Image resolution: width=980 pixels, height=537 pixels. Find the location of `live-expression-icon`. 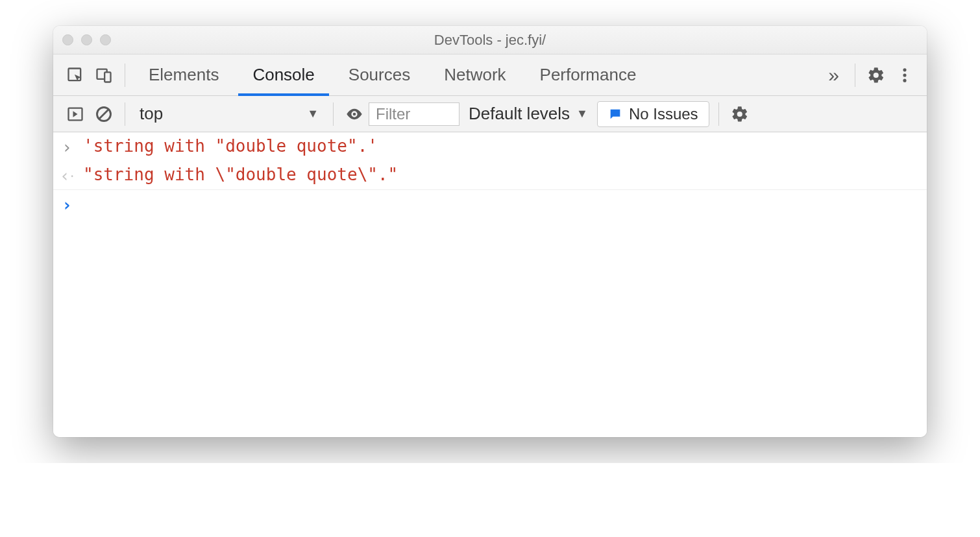

live-expression-icon is located at coordinates (354, 114).